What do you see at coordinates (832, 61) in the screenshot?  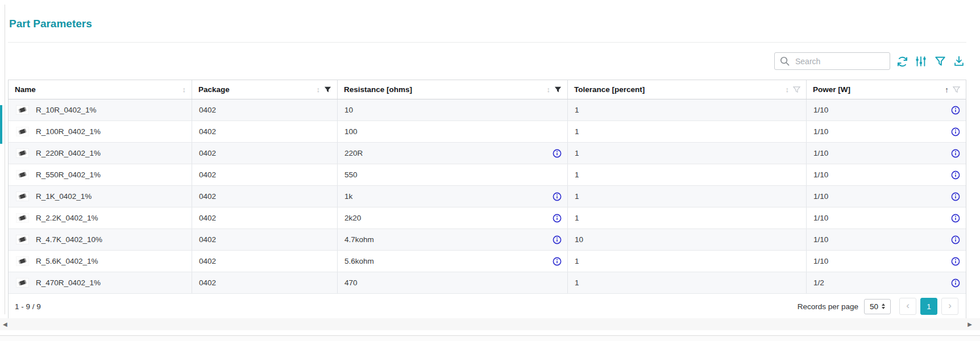 I see `search-box` at bounding box center [832, 61].